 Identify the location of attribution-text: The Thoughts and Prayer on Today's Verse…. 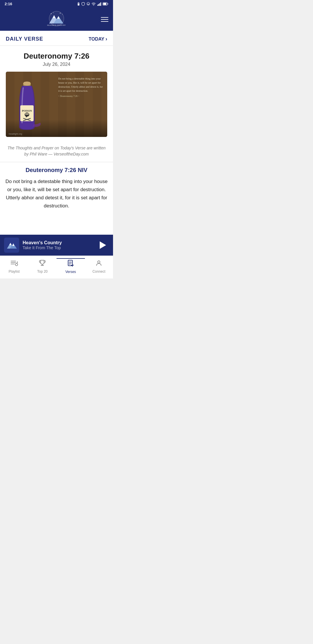
(57, 152).